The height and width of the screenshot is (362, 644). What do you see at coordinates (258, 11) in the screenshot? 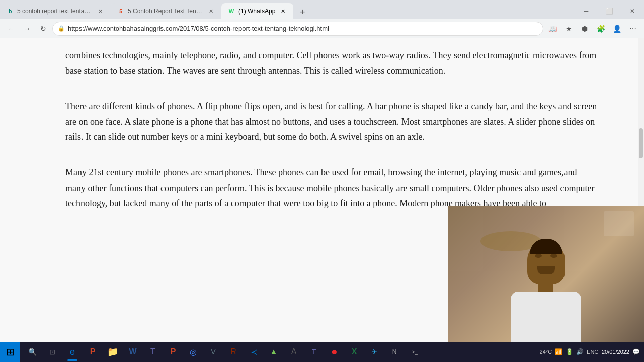
I see `tab-3: W (1) WhatsApp ✕` at bounding box center [258, 11].